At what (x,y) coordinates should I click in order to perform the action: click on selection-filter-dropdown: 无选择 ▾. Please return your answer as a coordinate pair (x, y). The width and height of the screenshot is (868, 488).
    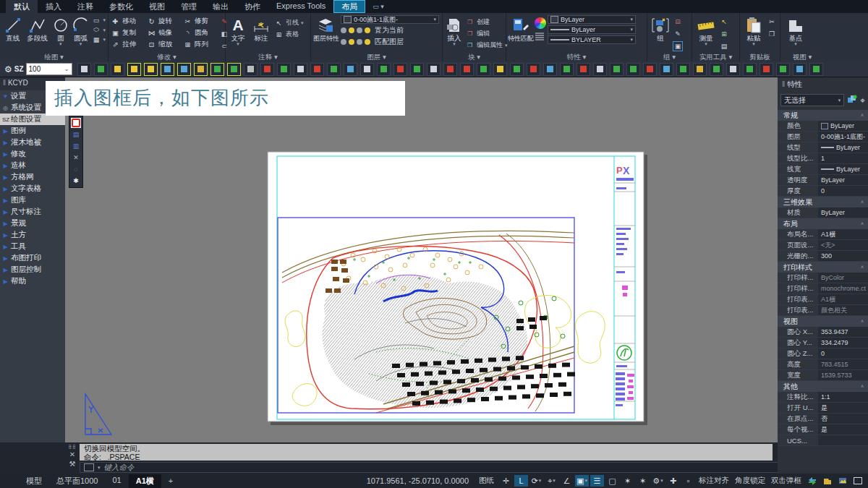
    Looking at the image, I should click on (812, 100).